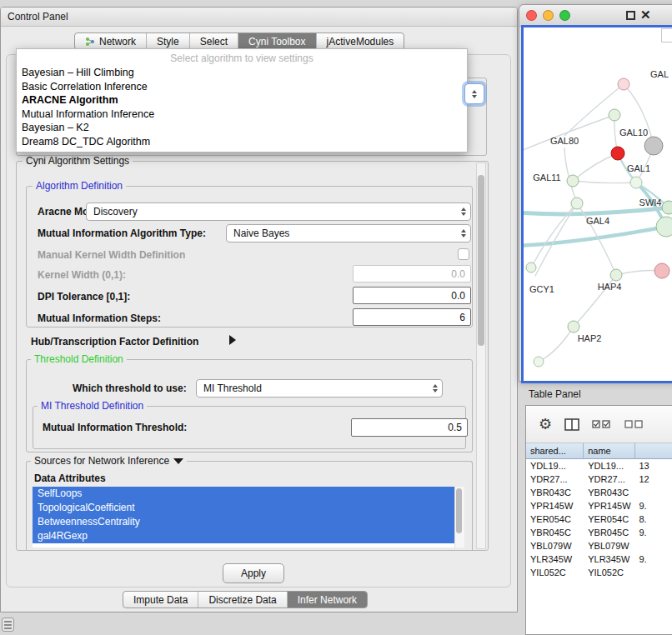  What do you see at coordinates (248, 508) in the screenshot?
I see `attribute-item-selected: TopologicalCoefficient` at bounding box center [248, 508].